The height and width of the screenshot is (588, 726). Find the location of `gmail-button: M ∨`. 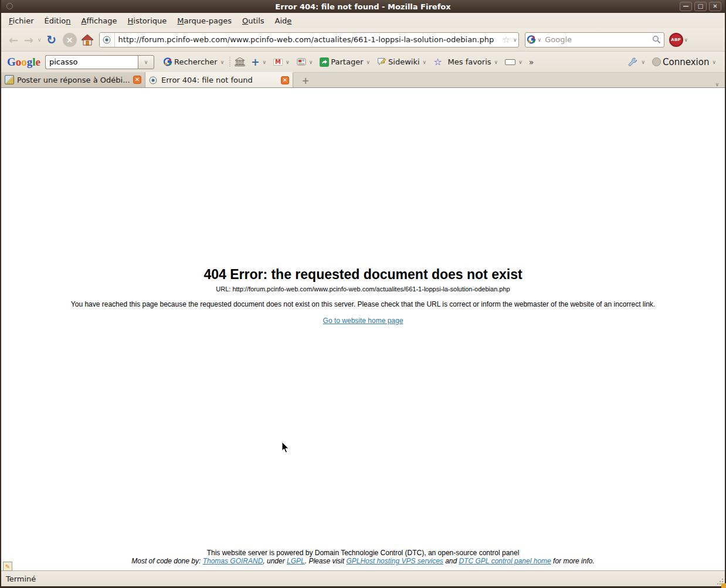

gmail-button: M ∨ is located at coordinates (282, 62).